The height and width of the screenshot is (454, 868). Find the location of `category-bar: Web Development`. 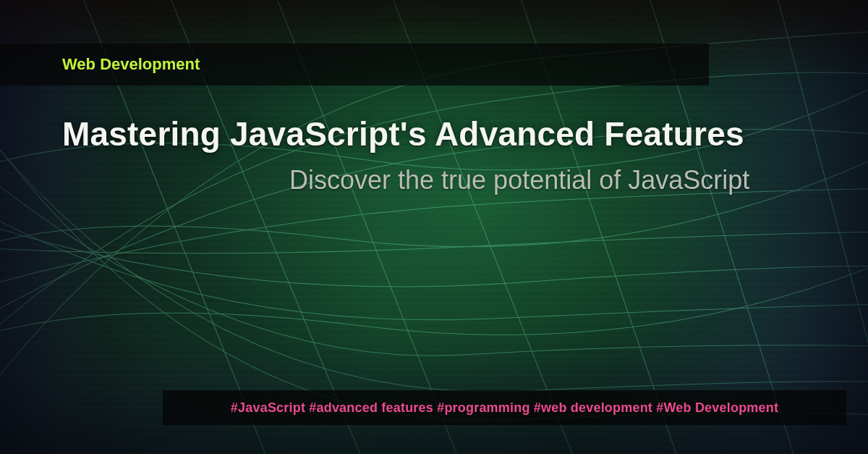

category-bar: Web Development is located at coordinates (354, 64).